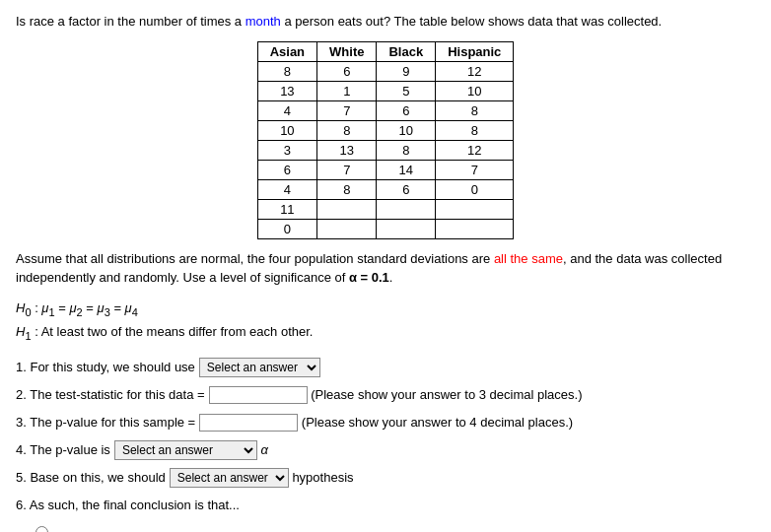 This screenshot has width=771, height=532. Describe the element at coordinates (386, 189) in the screenshot. I see `table-row: 4860` at that location.